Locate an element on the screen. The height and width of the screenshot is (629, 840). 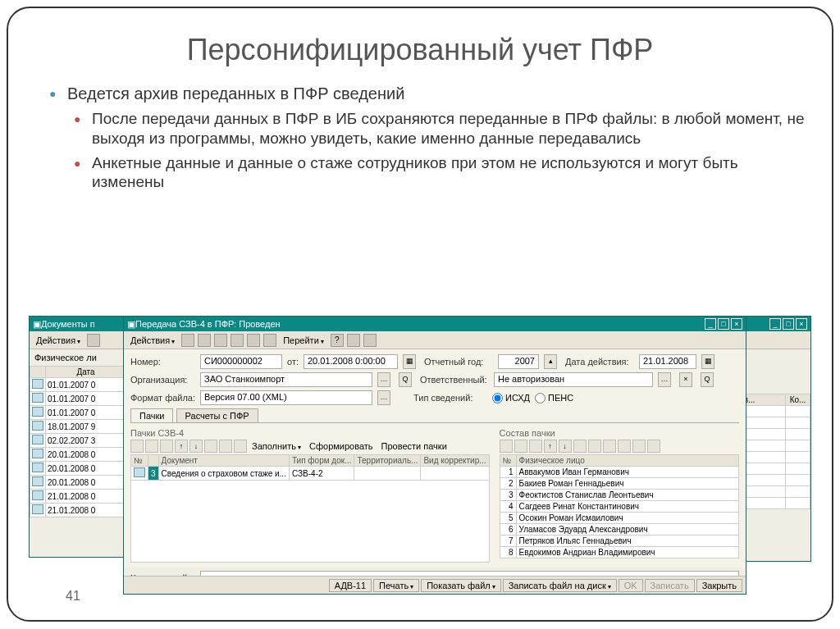
show-file-button: Показать файл is located at coordinates (461, 586).